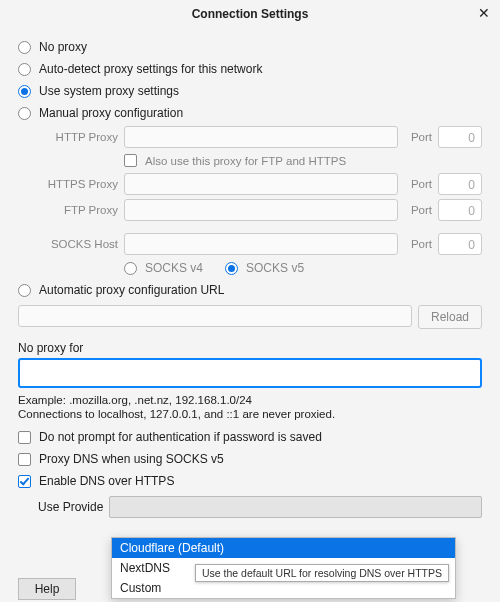 The height and width of the screenshot is (602, 500). I want to click on noprompt-check: Do not prompt for authentication if pass…, so click(250, 437).